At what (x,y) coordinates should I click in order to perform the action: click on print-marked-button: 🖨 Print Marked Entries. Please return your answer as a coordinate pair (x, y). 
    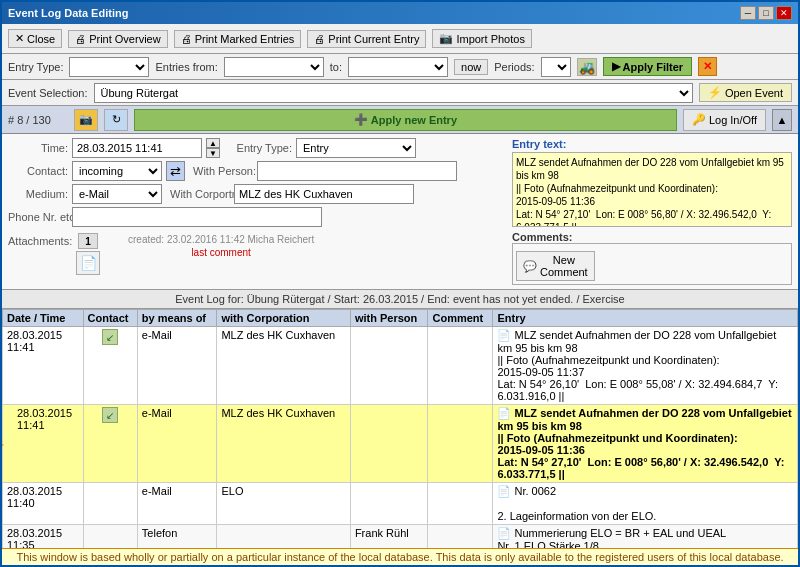
    Looking at the image, I should click on (238, 39).